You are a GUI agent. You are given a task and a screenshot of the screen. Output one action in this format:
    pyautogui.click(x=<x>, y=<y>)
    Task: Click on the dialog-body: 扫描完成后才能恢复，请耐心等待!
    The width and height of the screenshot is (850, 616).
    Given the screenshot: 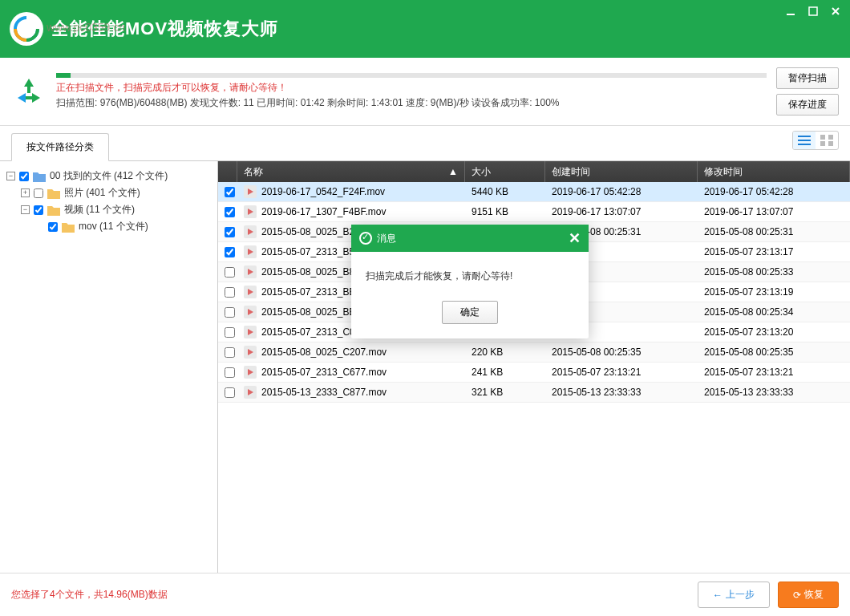 What is the action you would take?
    pyautogui.click(x=470, y=276)
    